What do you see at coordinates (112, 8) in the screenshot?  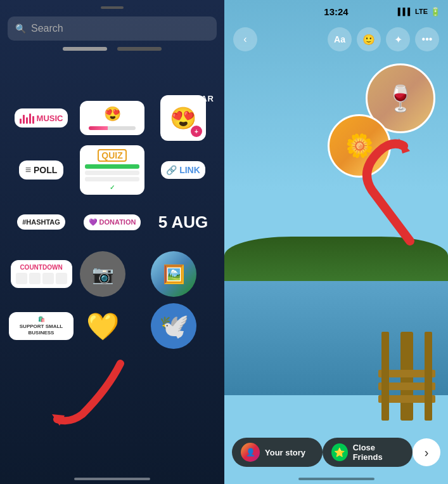 I see `drag-handle` at bounding box center [112, 8].